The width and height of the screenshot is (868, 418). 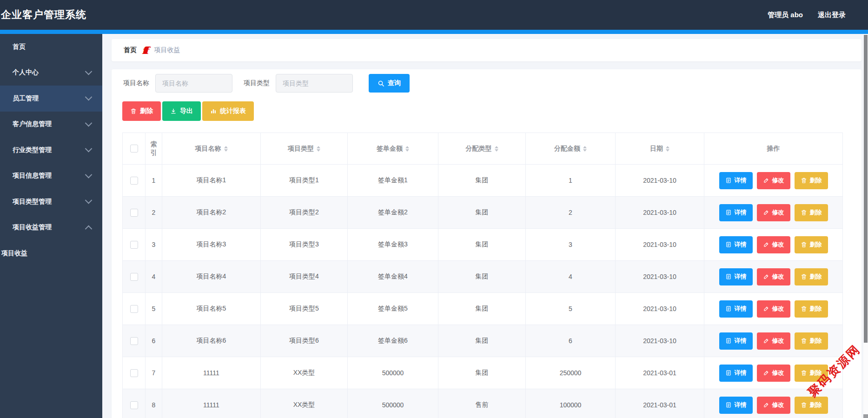 What do you see at coordinates (486, 50) in the screenshot?
I see `breadcrumb: 首页 fff 项目收益` at bounding box center [486, 50].